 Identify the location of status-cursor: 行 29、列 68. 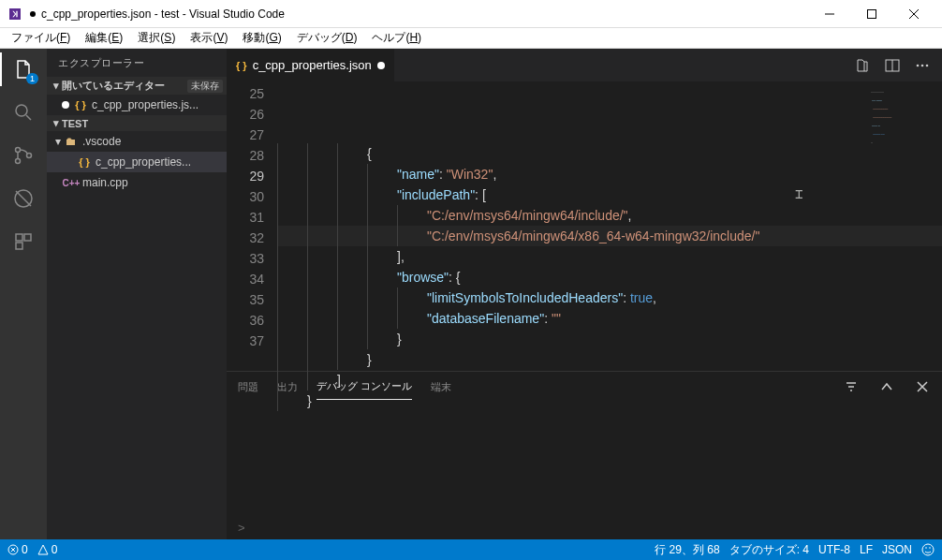
(687, 551).